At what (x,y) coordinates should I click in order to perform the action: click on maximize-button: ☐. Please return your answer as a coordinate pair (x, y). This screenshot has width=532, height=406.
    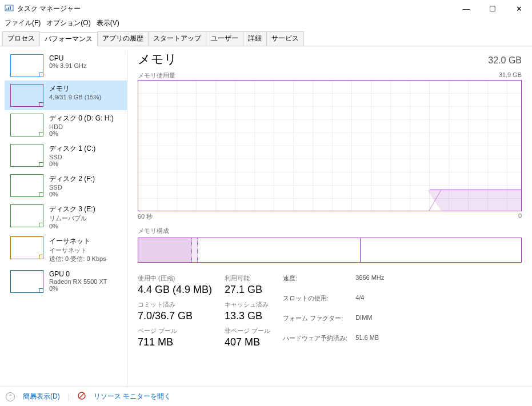
    Looking at the image, I should click on (493, 9).